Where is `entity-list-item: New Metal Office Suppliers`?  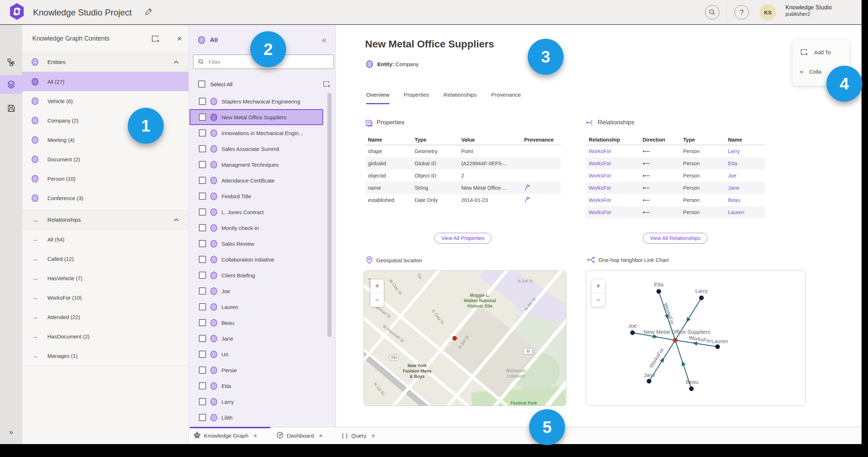 entity-list-item: New Metal Office Suppliers is located at coordinates (256, 117).